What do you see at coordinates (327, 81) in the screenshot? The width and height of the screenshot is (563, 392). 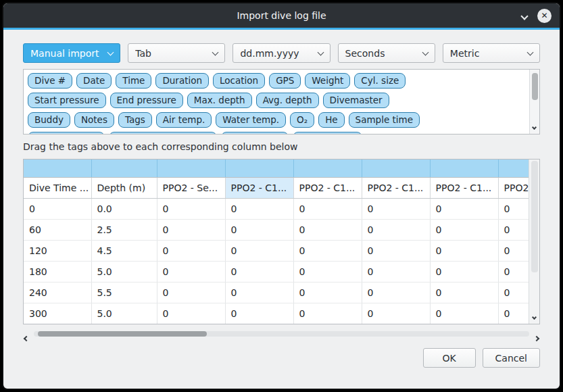 I see `column-tag: Weight` at bounding box center [327, 81].